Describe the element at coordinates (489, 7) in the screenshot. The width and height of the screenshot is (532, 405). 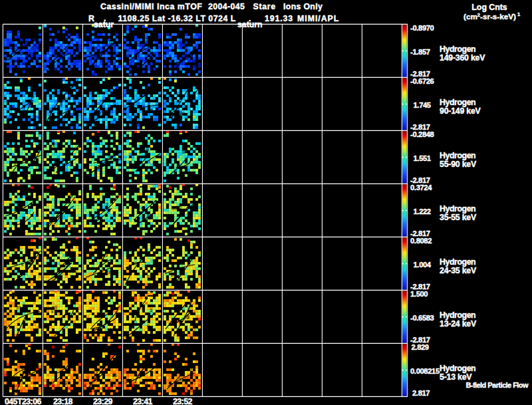
I see `svg-text: Log Cnts` at that location.